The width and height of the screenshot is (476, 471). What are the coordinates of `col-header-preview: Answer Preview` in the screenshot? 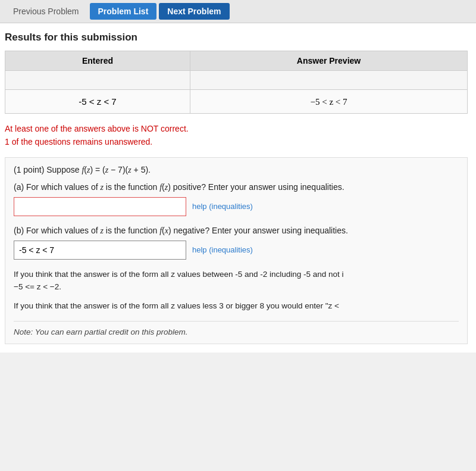 It's located at (329, 61).